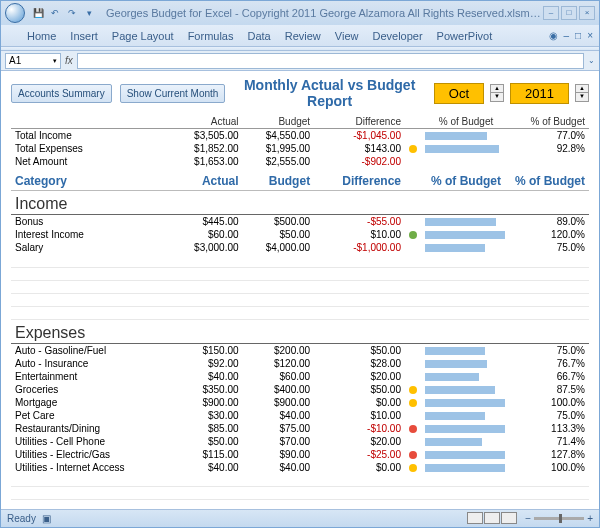 Image resolution: width=600 pixels, height=528 pixels. What do you see at coordinates (300, 428) in the screenshot?
I see `table-row: Restaurants/Dining$85.00$75.00-$10.00113…` at bounding box center [300, 428].